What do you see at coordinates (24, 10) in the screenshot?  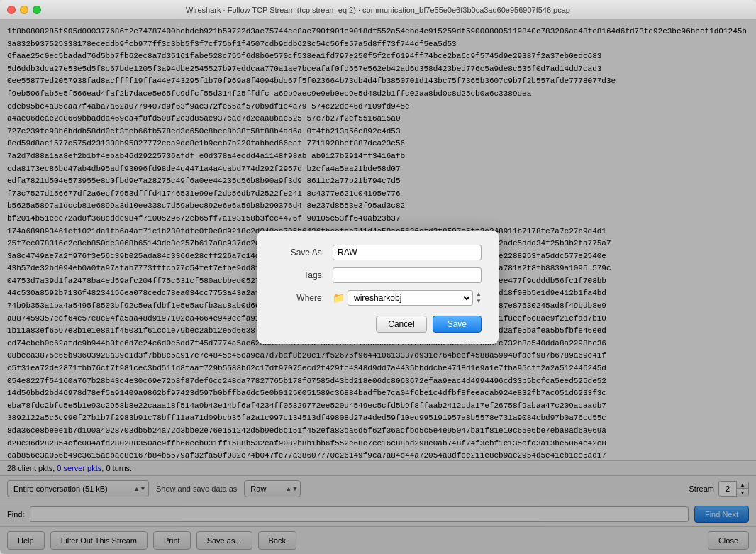 I see `minimize-window-button` at bounding box center [24, 10].